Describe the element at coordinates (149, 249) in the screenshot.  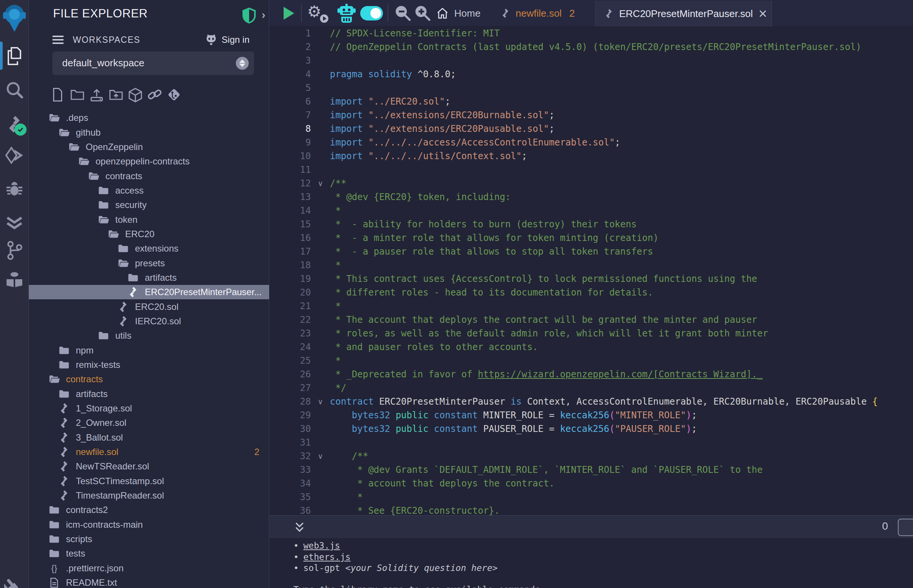
I see `tree-item-extensions: extensions` at that location.